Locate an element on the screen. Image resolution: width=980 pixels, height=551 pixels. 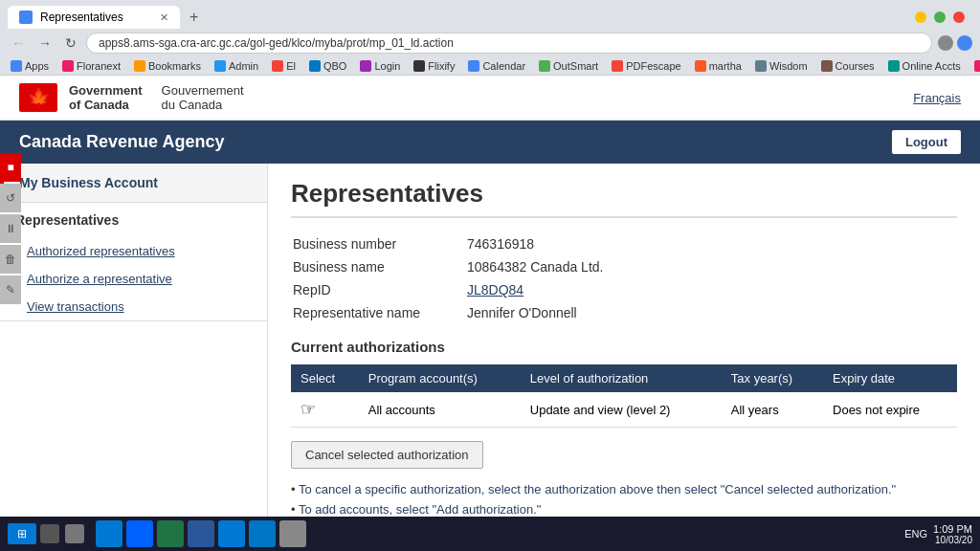
bm-courses: Courses is located at coordinates (848, 66).